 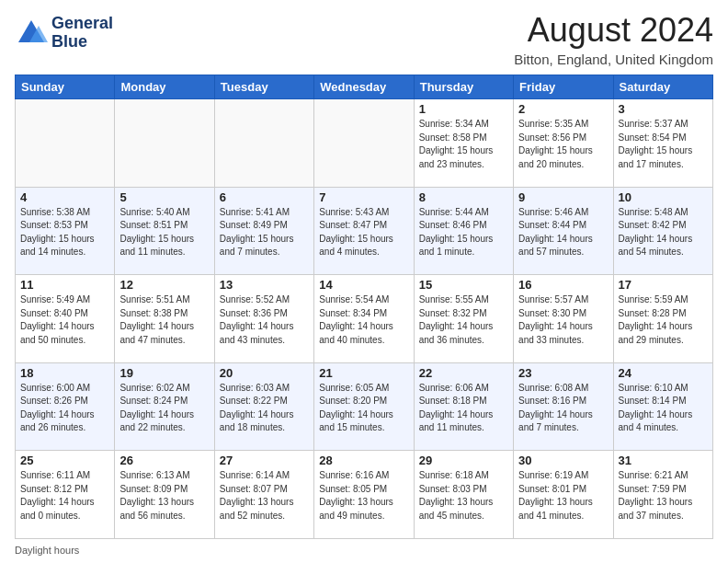 What do you see at coordinates (663, 495) in the screenshot?
I see `calendar-cell: 31Sunrise: 6:21 AM Sunset: 7:59 PM Dayli…` at bounding box center [663, 495].